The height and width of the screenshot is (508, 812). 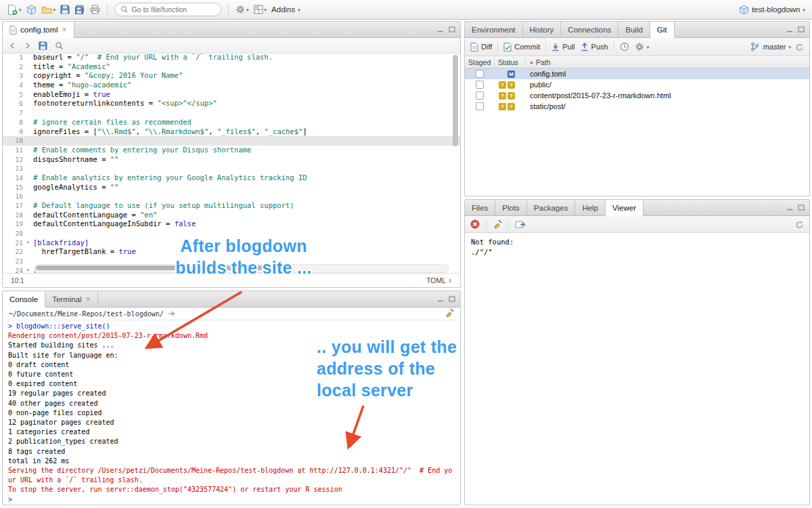 I want to click on goto-file-search, so click(x=168, y=9).